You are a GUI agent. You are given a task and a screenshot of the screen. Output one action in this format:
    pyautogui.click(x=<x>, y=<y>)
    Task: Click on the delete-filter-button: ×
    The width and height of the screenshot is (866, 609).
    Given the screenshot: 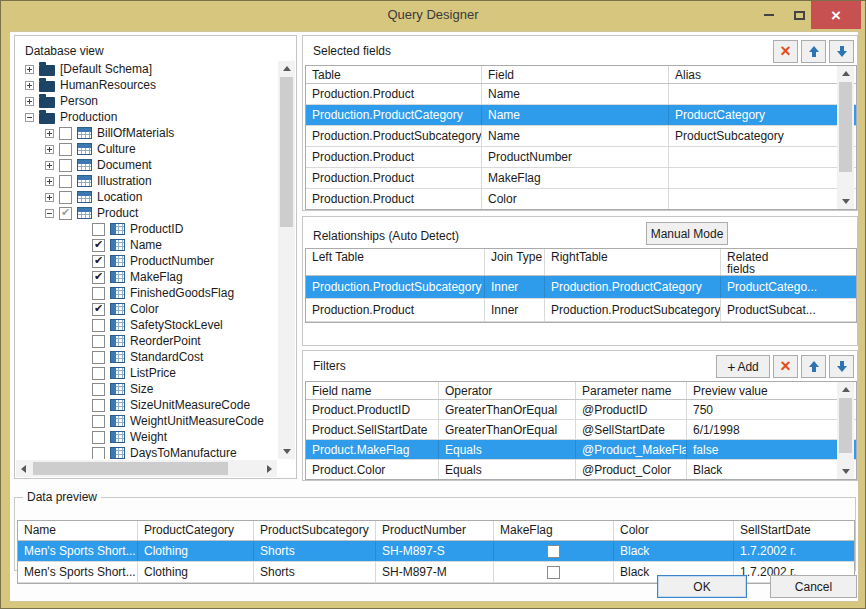 What is the action you would take?
    pyautogui.click(x=786, y=366)
    